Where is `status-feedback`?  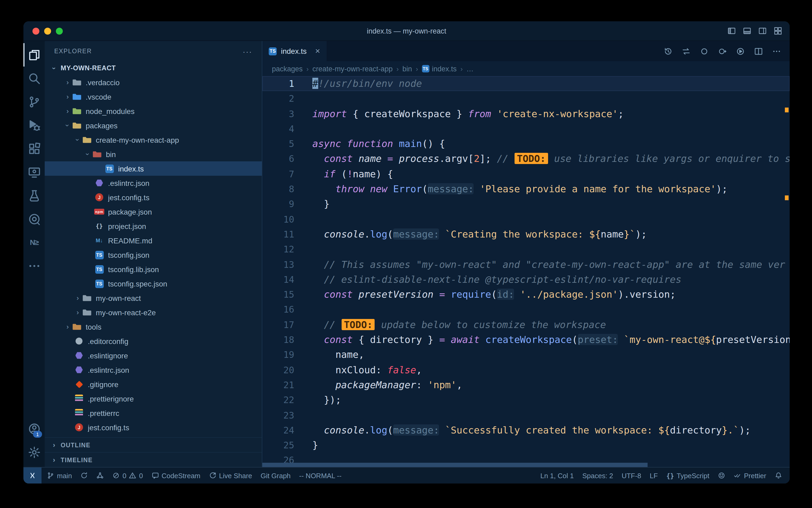
status-feedback is located at coordinates (722, 476).